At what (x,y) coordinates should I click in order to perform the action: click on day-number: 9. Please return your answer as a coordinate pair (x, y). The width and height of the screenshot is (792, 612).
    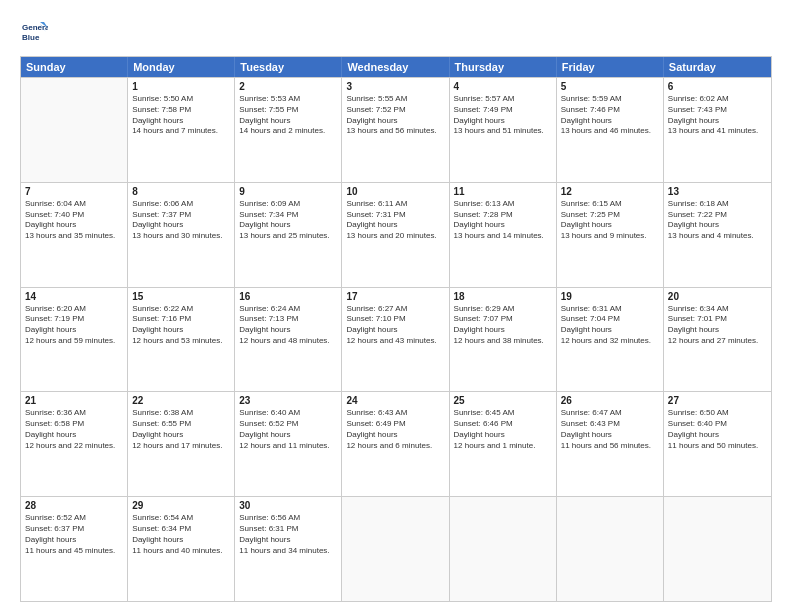
    Looking at the image, I should click on (288, 192).